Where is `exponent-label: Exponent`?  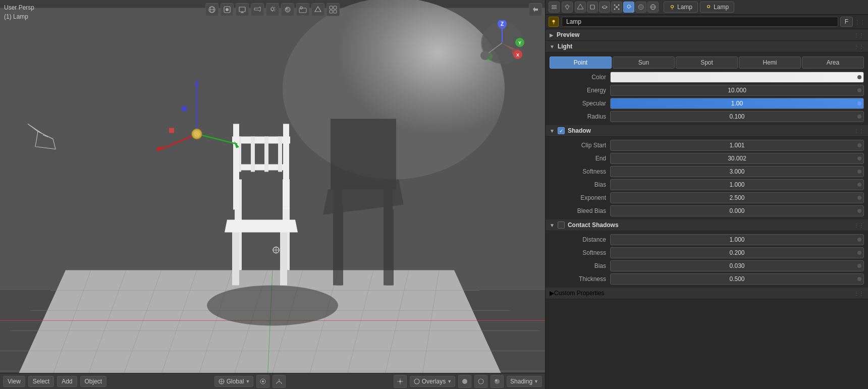
exponent-label: Exponent is located at coordinates (580, 198).